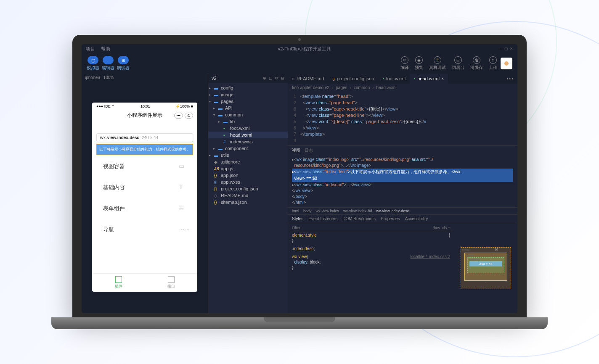 This screenshot has width=599, height=364. I want to click on crumb-item: wx-view.index, so click(328, 211).